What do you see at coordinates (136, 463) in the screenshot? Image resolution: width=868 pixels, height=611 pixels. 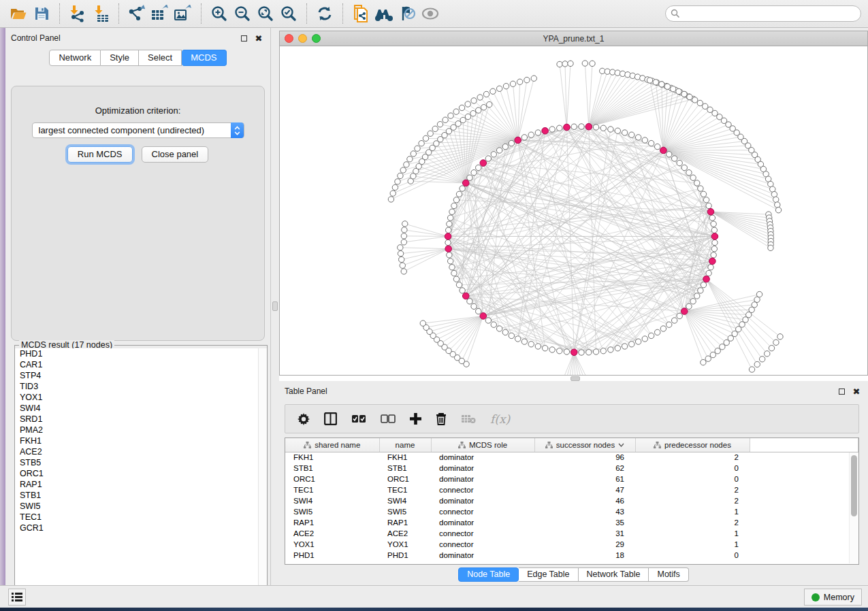 I see `mcds-result-item: STB5` at bounding box center [136, 463].